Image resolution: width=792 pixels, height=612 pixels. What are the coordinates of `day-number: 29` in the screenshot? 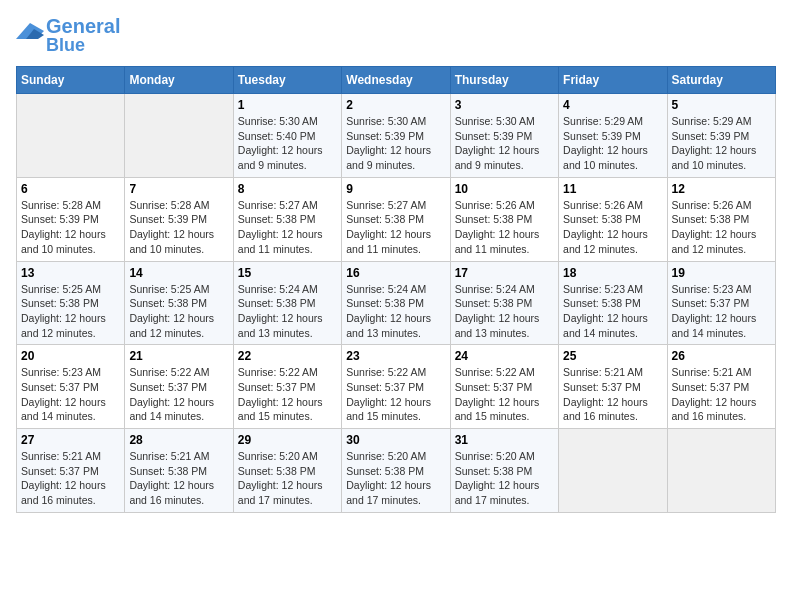 It's located at (288, 440).